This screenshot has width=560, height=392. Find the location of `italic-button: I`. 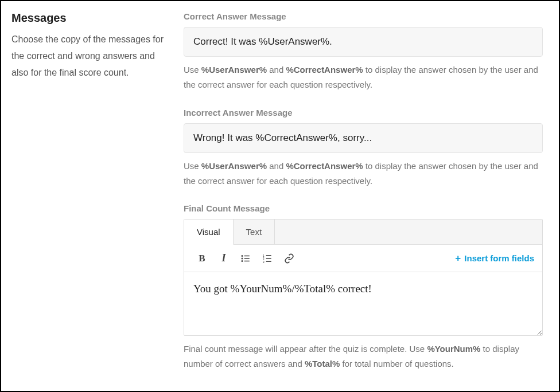

italic-button: I is located at coordinates (224, 258).